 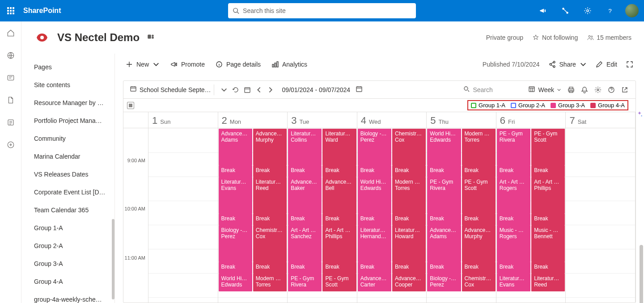 What do you see at coordinates (74, 174) in the screenshot?
I see `nav-item: VS Releases Dates` at bounding box center [74, 174].